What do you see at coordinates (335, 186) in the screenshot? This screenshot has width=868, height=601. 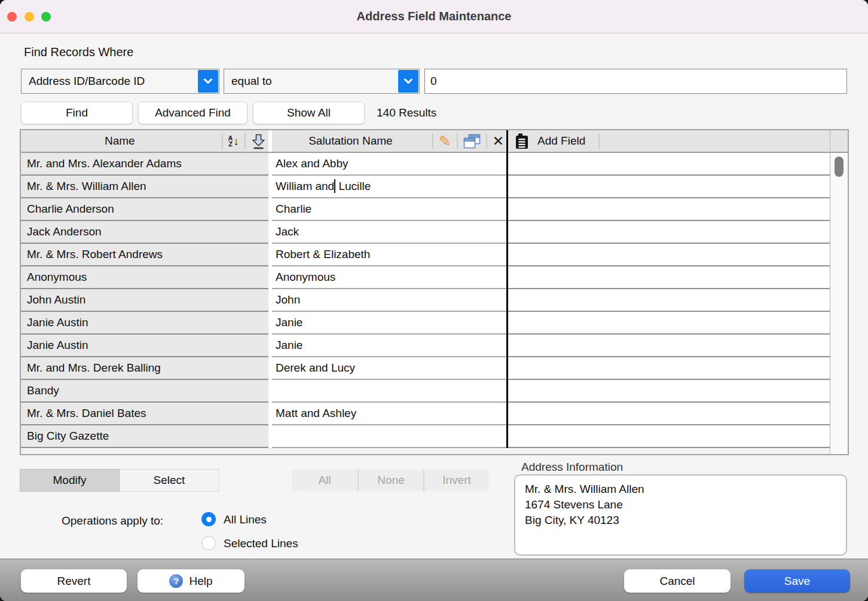 I see `text-caret` at bounding box center [335, 186].